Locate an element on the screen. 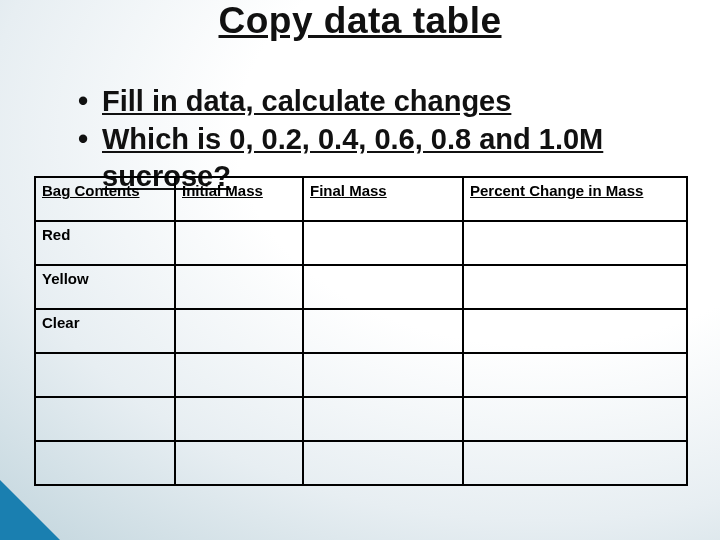 The width and height of the screenshot is (720, 540). col-header-pct: Percent Change in Mass is located at coordinates (575, 199).